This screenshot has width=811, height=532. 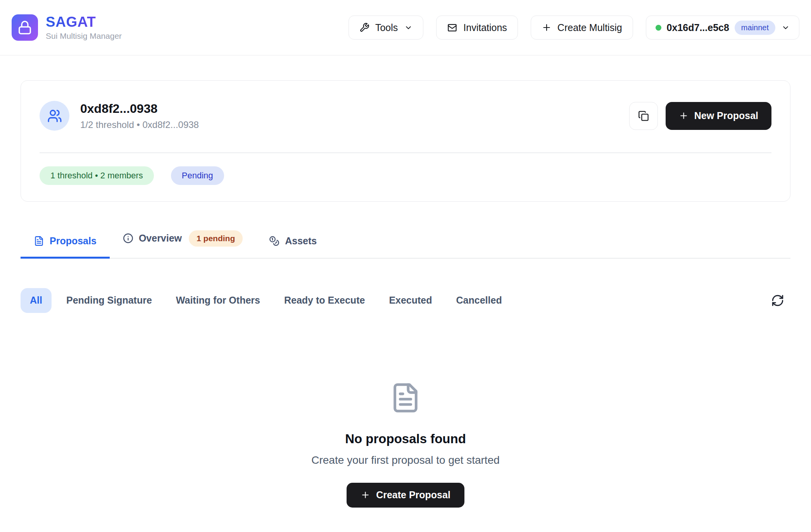 I want to click on filter-ready-to-execute: Ready to Execute, so click(x=324, y=301).